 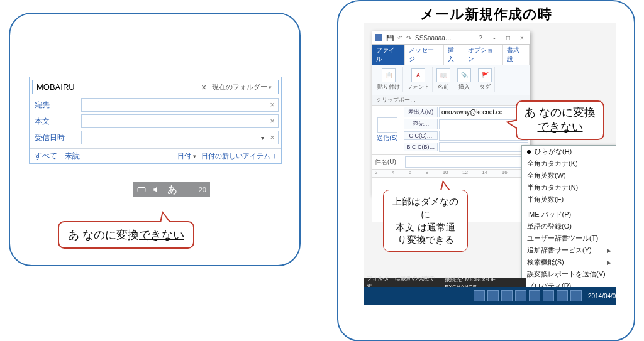 I want to click on search-input, so click(x=116, y=87).